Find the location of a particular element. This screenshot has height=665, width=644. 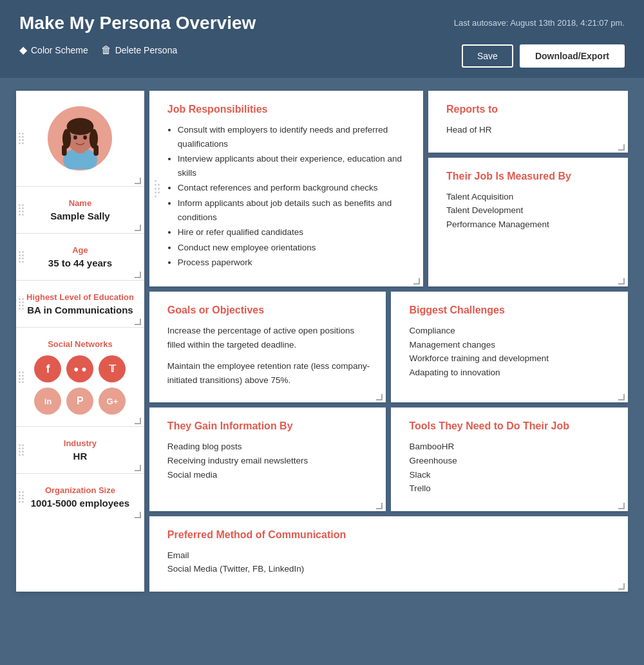

education-card: Highest Level of Education BA in Communi… is located at coordinates (80, 304).